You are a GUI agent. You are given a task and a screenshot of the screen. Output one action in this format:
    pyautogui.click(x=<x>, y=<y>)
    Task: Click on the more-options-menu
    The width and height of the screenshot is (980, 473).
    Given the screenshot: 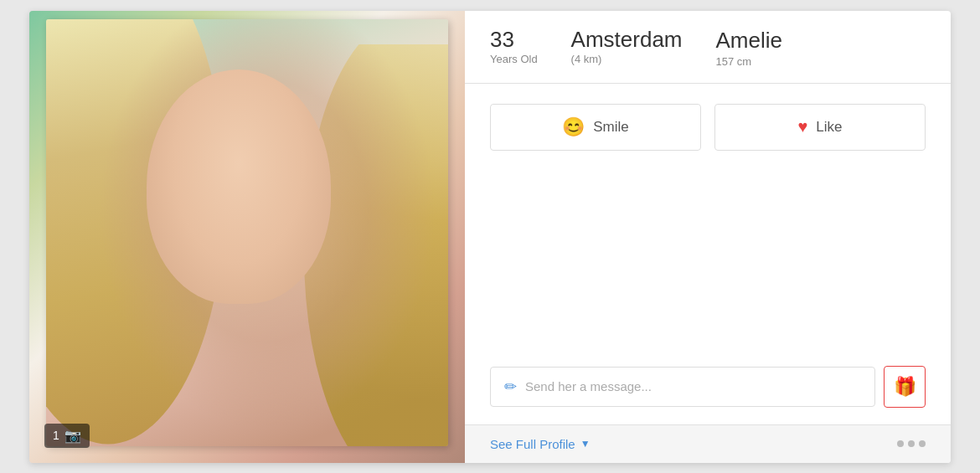 What is the action you would take?
    pyautogui.click(x=911, y=444)
    